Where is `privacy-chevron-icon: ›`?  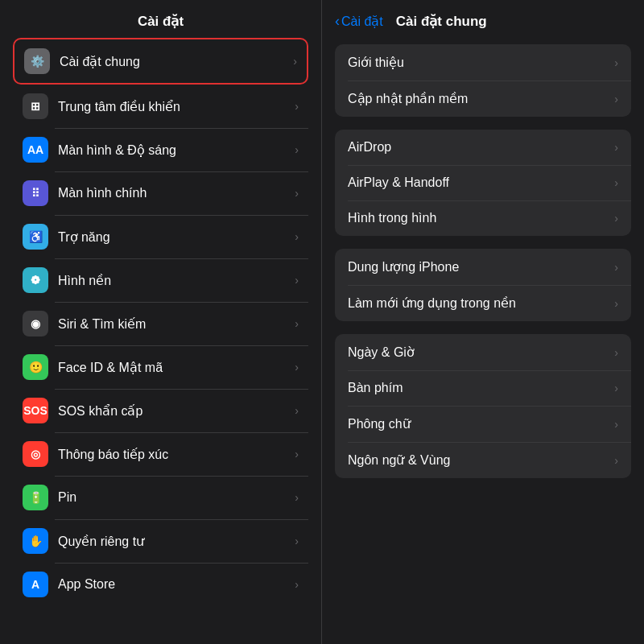
privacy-chevron-icon: › is located at coordinates (296, 541).